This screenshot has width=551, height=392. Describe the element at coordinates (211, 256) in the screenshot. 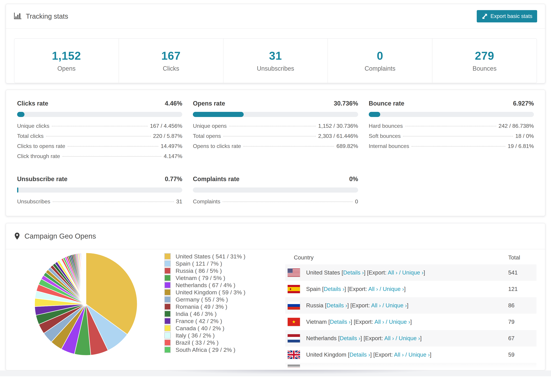

I see `legend-label: United States ( 541 / 31% )` at that location.